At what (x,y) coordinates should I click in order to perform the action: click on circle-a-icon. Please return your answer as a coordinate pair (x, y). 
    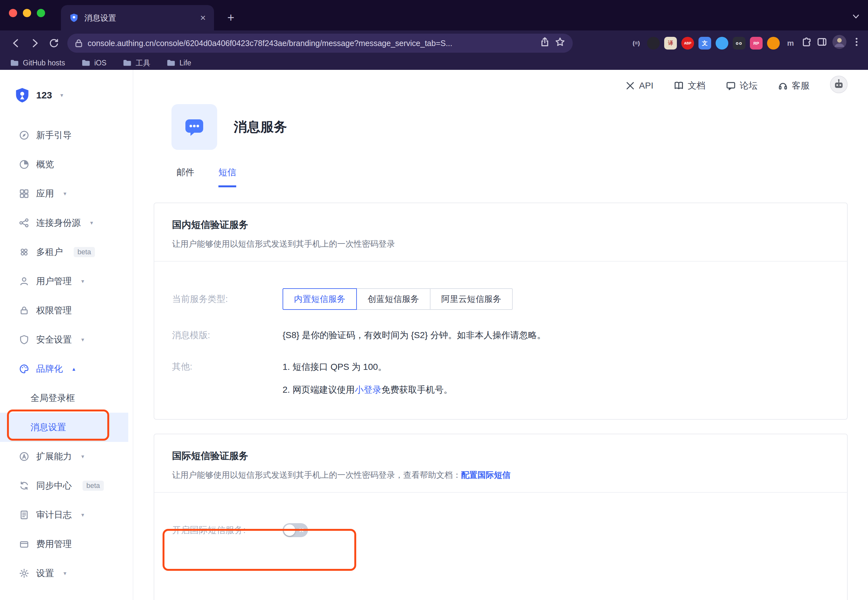
    Looking at the image, I should click on (24, 456).